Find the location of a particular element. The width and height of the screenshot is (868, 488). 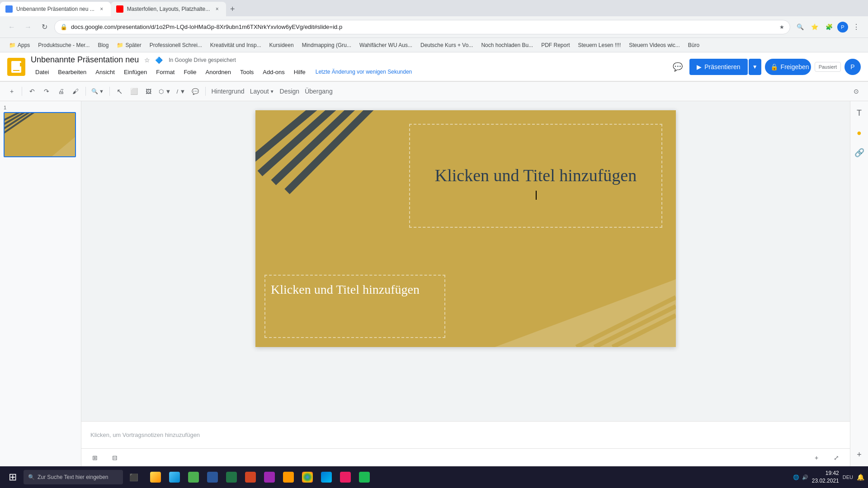

title-text-box: Klicken und Titel hinzufügen is located at coordinates (536, 176).